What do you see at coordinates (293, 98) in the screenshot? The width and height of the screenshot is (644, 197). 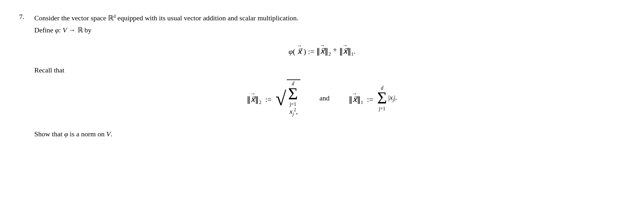 I see `sqrt-content: d Σ j=1 xj2,` at bounding box center [293, 98].